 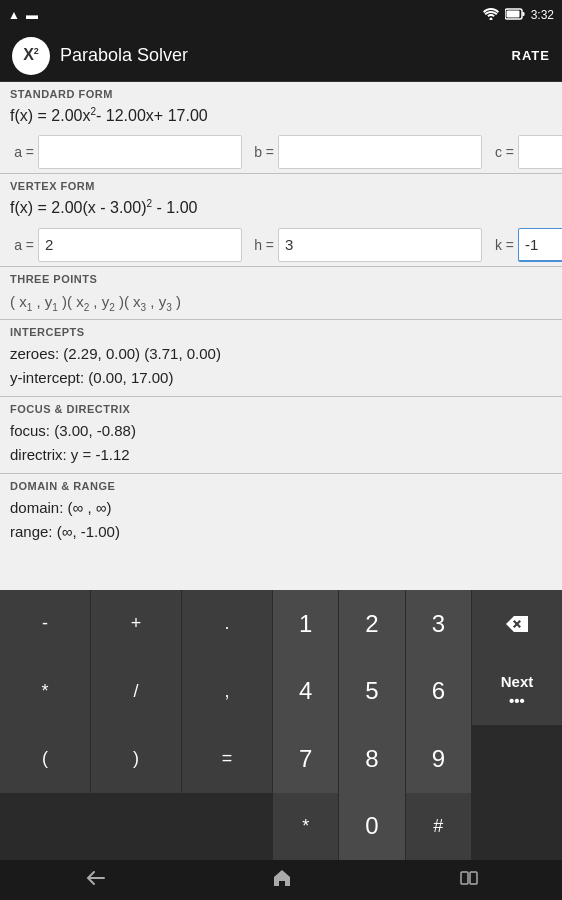 I want to click on next-key: Next •••, so click(x=517, y=692).